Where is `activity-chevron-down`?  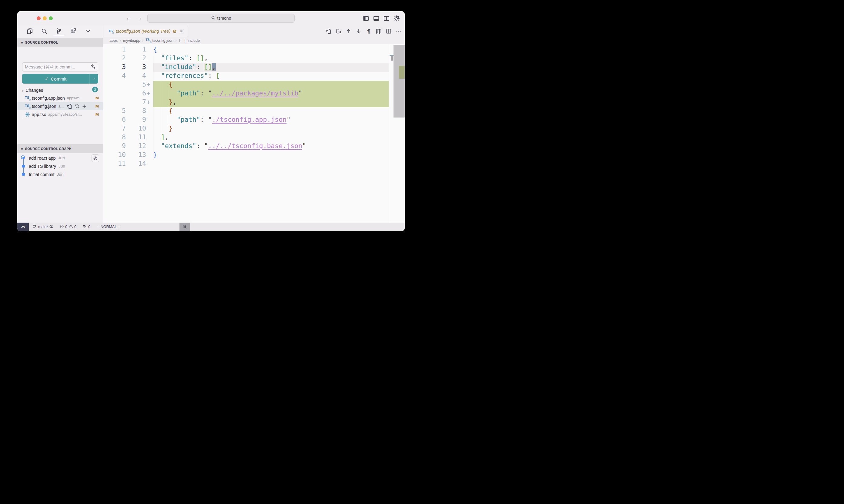
activity-chevron-down is located at coordinates (88, 31).